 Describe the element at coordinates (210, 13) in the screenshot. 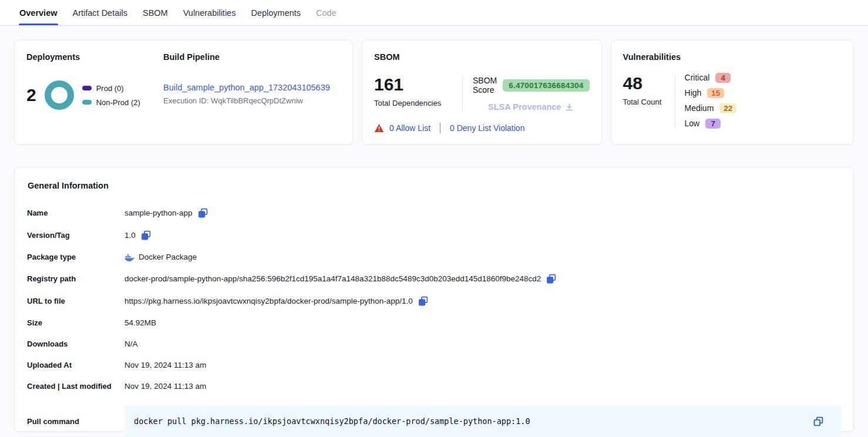

I see `tab-vulnerabilities: Vulnerabilities` at that location.